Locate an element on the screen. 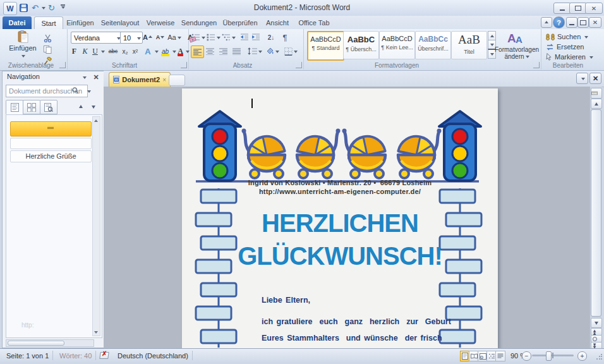 Image resolution: width=604 pixels, height=364 pixels. tab-close-icon: × is located at coordinates (164, 80).